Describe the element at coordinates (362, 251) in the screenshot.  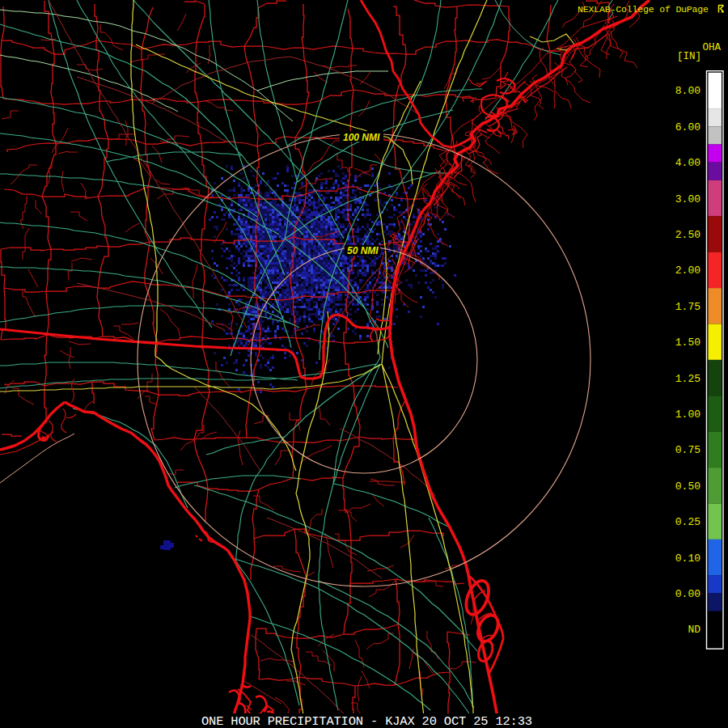
I see `svg-text: 50 NMI` at that location.